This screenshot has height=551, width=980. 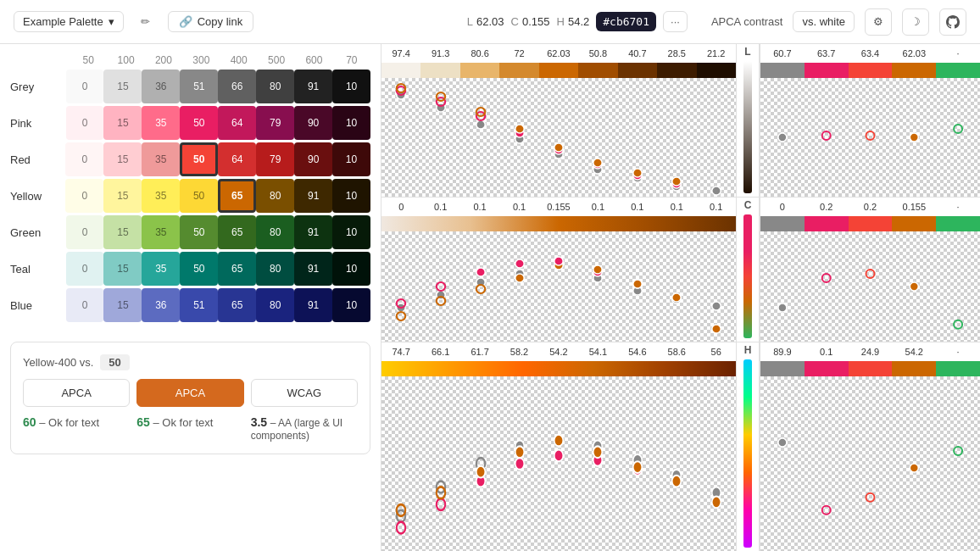 What do you see at coordinates (146, 22) in the screenshot?
I see `edit-icon: ✏` at bounding box center [146, 22].